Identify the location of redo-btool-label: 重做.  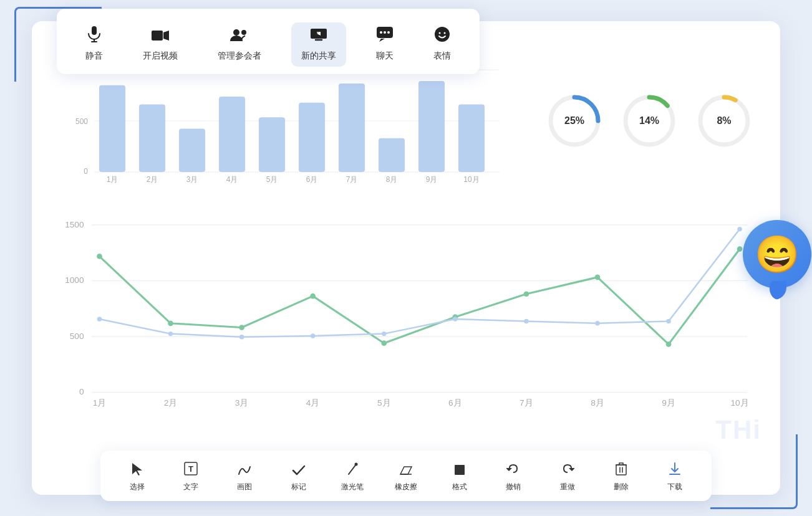
(568, 487).